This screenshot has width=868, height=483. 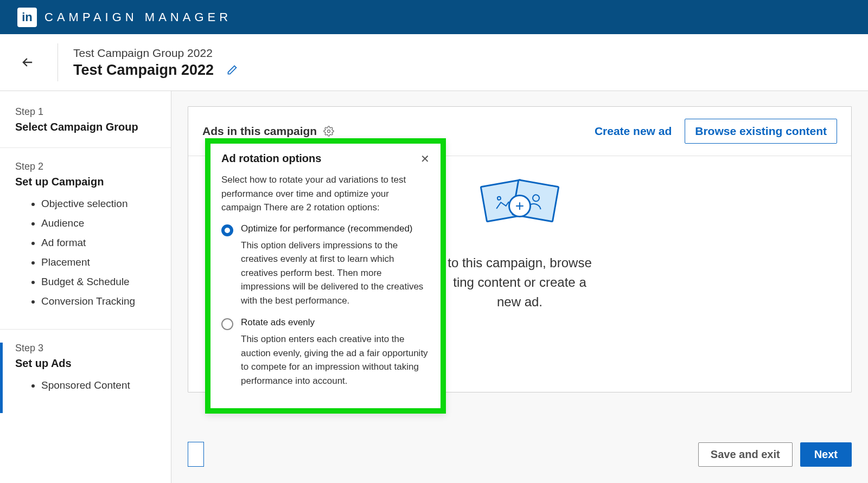 I want to click on step-number: Step 1, so click(x=86, y=112).